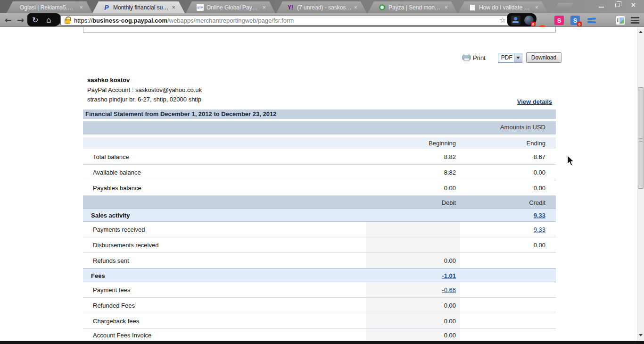 The image size is (644, 344). What do you see at coordinates (320, 128) in the screenshot?
I see `amounts-band: Amounts in USD` at bounding box center [320, 128].